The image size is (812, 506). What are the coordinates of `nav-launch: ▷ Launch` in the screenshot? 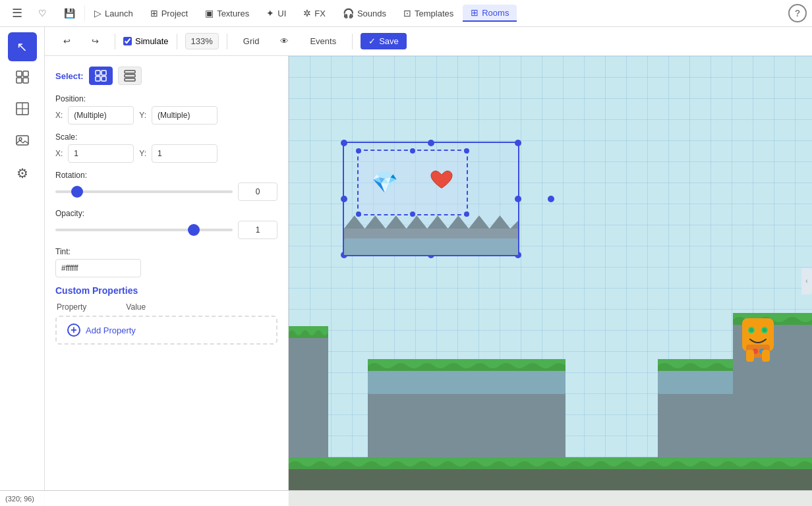 It's located at (113, 13).